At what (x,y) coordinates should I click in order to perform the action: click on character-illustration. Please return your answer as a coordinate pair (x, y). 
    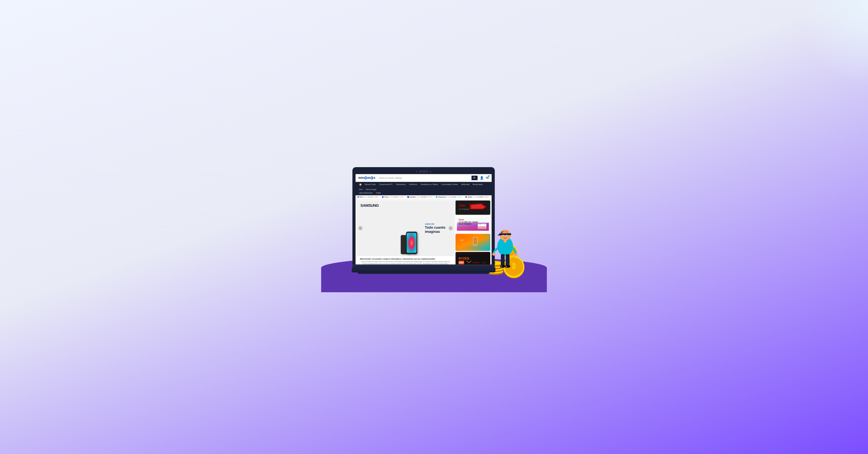
    Looking at the image, I should click on (505, 250).